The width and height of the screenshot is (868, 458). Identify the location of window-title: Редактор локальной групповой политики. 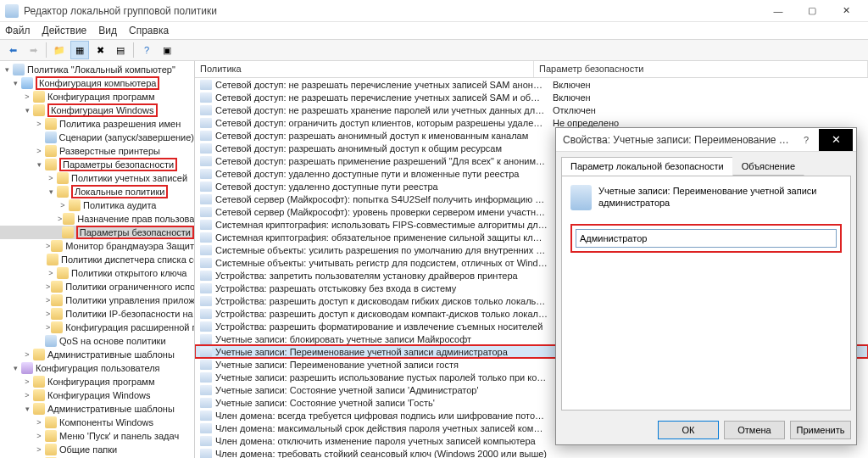
(392, 11).